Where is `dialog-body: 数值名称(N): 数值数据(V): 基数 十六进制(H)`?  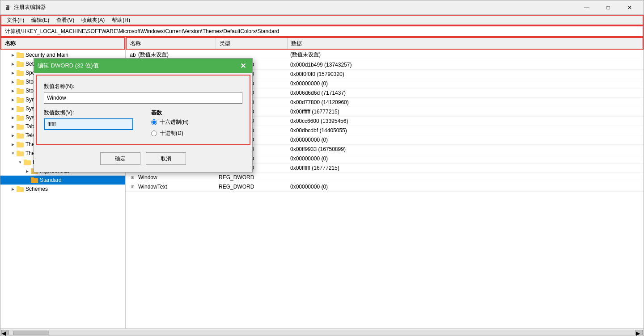
dialog-body: 数值名称(N): 数值数据(V): 基数 十六进制(H) is located at coordinates (143, 110).